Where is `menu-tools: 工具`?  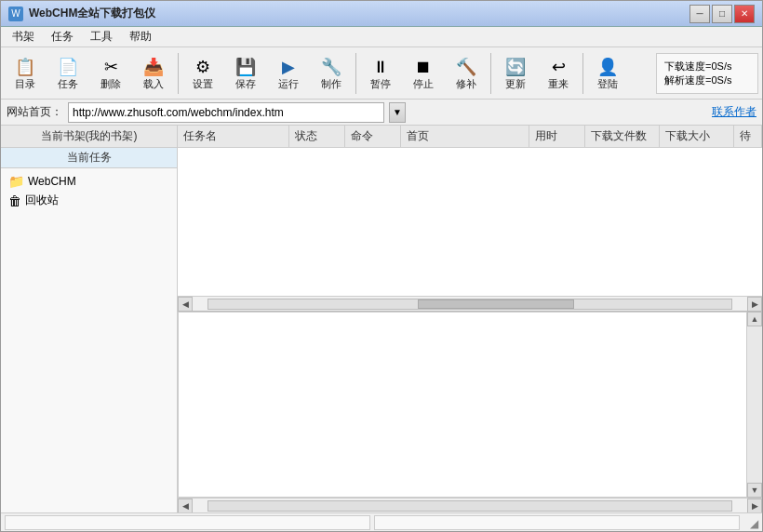 menu-tools: 工具 is located at coordinates (101, 37).